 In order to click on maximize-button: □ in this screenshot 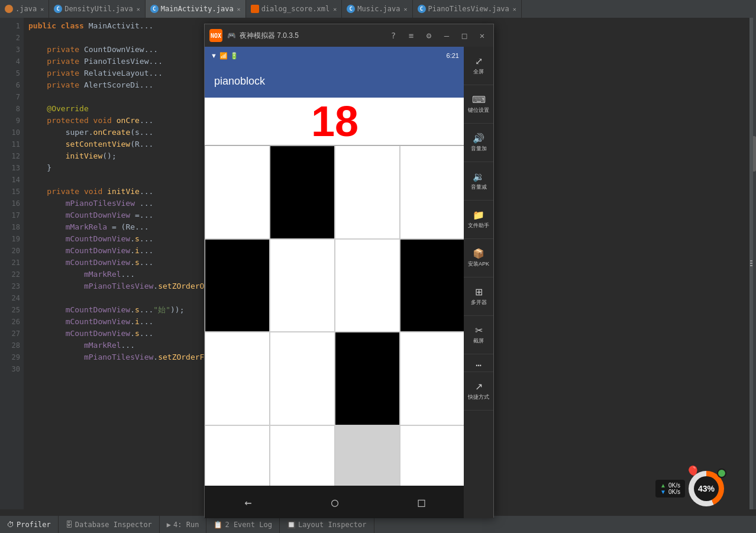, I will do `click(464, 35)`.